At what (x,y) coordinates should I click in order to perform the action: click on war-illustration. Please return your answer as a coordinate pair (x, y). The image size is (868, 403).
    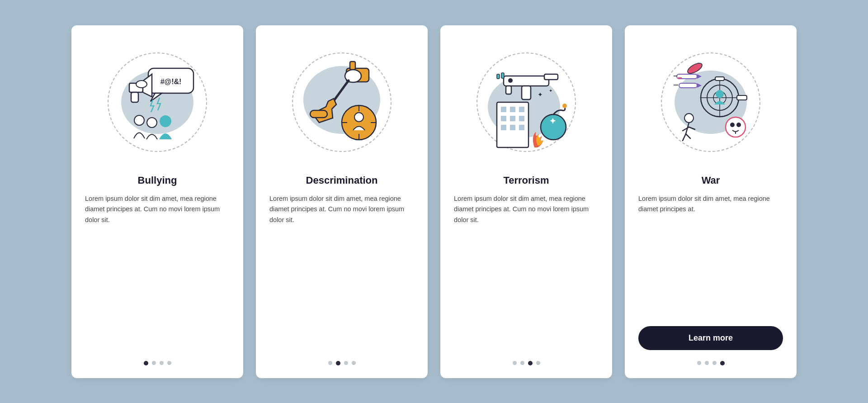
    Looking at the image, I should click on (711, 102).